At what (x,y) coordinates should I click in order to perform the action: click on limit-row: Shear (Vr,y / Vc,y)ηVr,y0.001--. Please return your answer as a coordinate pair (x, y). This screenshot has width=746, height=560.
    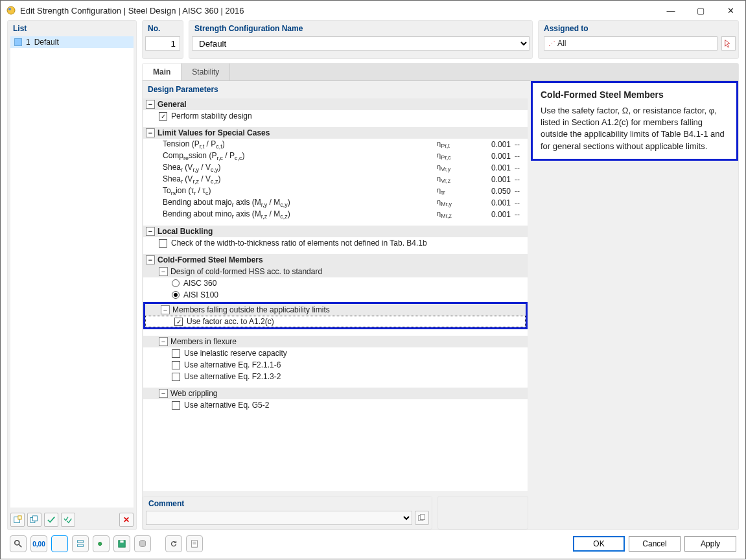
    Looking at the image, I should click on (336, 168).